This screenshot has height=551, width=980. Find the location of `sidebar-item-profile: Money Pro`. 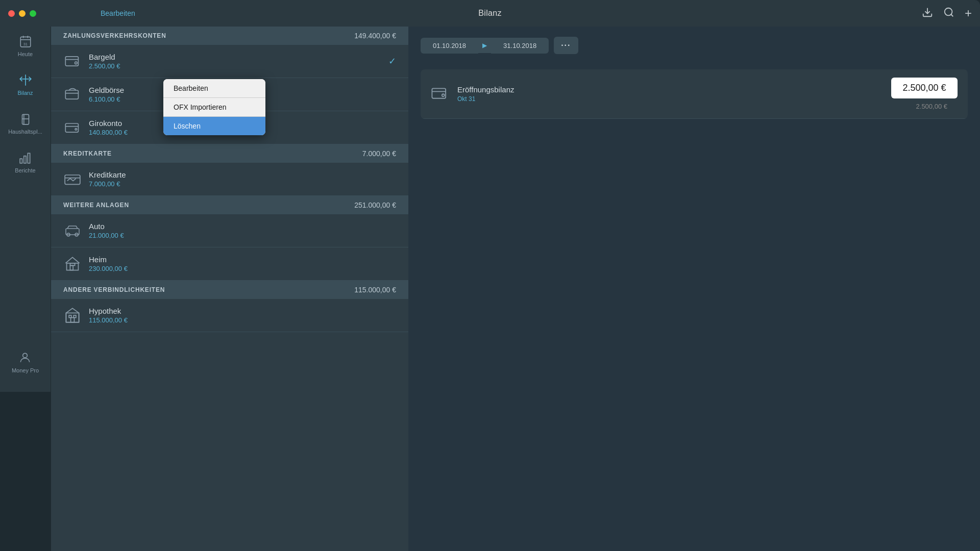

sidebar-item-profile: Money Pro is located at coordinates (26, 362).